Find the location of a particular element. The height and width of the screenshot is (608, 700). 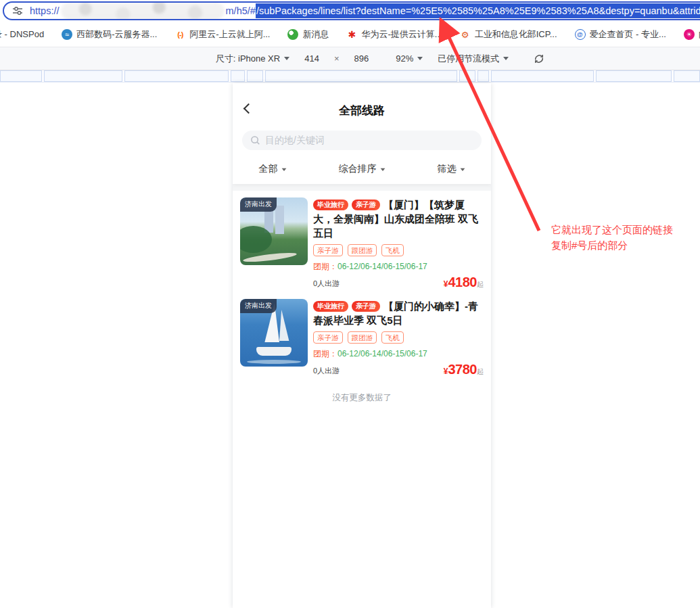

page-title: 全部线路 is located at coordinates (362, 111).